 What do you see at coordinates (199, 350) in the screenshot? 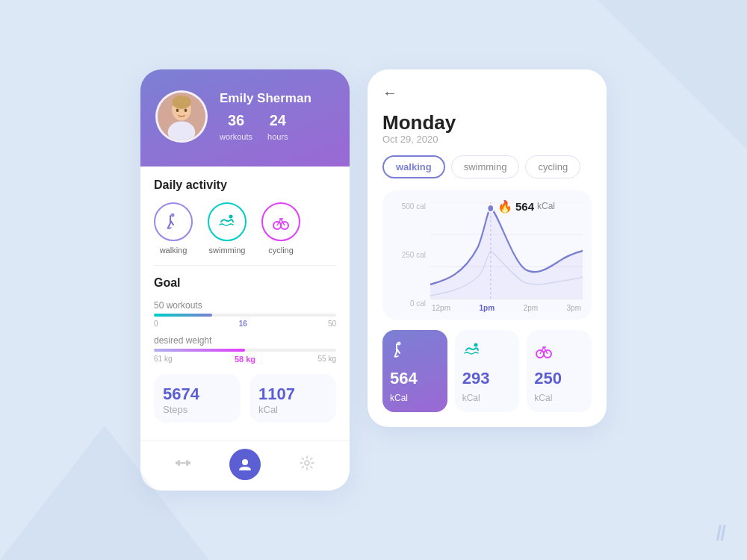
I see `weight-bar-fill` at bounding box center [199, 350].